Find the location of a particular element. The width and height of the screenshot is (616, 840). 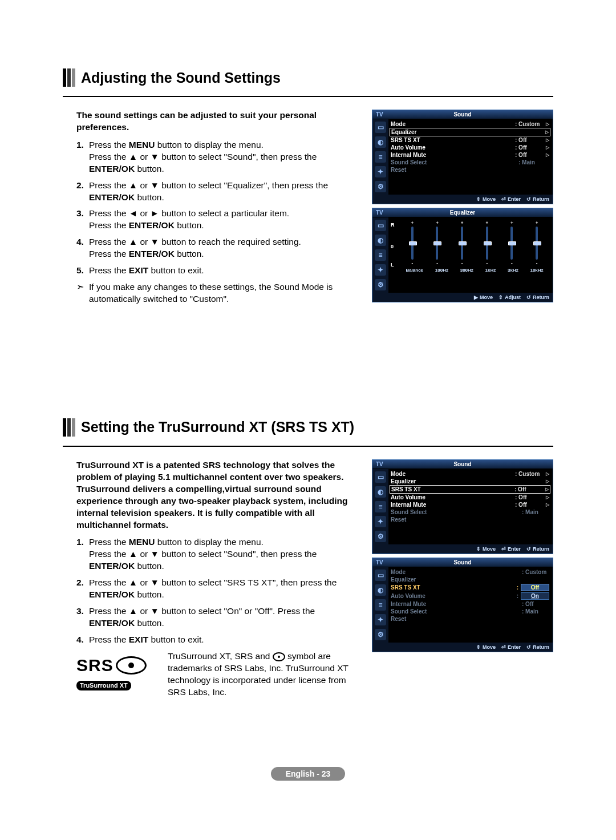

page-footer: English - 23 is located at coordinates (308, 774).